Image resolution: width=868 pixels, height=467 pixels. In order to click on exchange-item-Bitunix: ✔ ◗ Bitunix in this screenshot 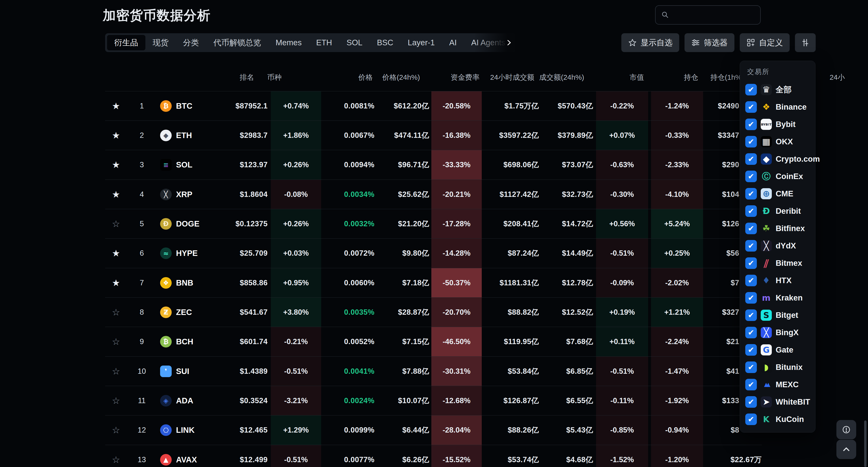, I will do `click(778, 367)`.